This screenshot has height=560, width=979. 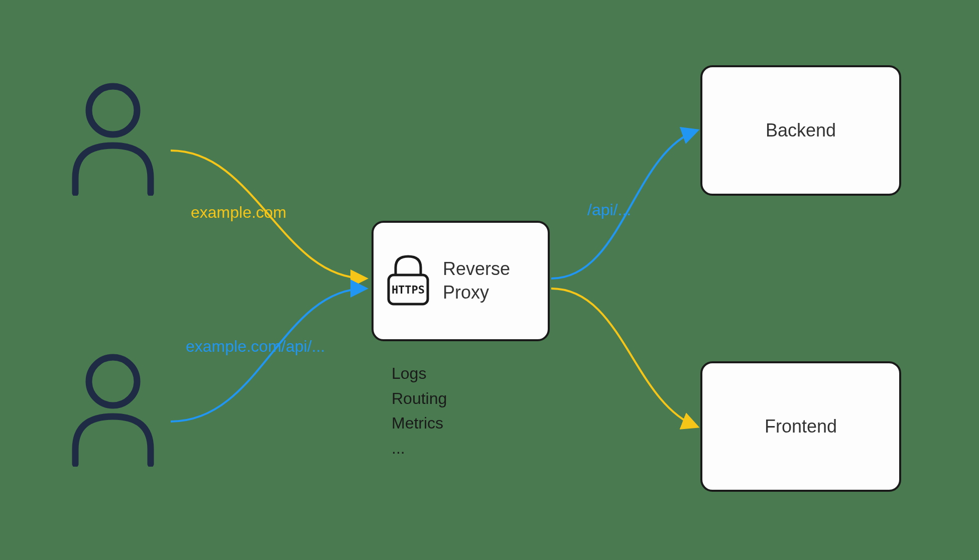 What do you see at coordinates (255, 346) in the screenshot?
I see `arrow-label-example-com-api: example.com/api/...` at bounding box center [255, 346].